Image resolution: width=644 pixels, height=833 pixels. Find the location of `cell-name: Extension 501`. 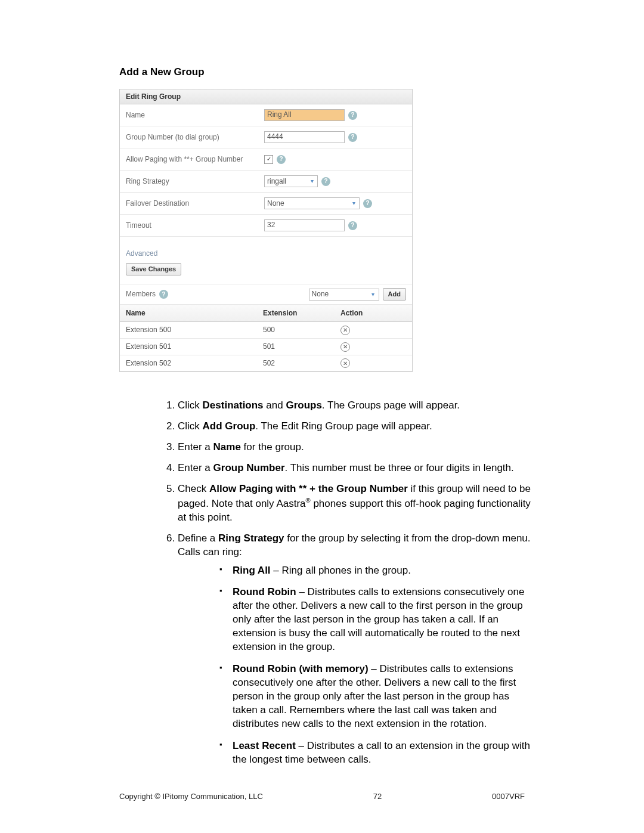

cell-name: Extension 501 is located at coordinates (188, 346).